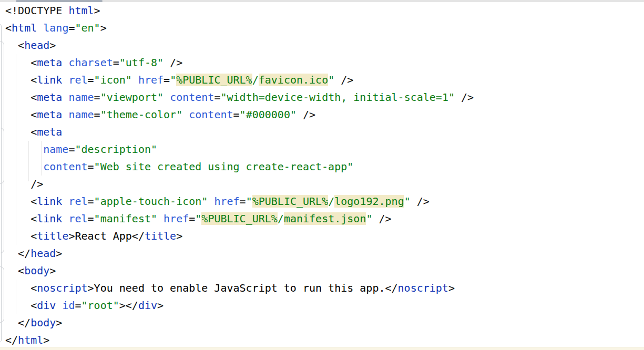 The width and height of the screenshot is (644, 350). What do you see at coordinates (322, 306) in the screenshot?
I see `code-line-18: <div id="root"></div>` at bounding box center [322, 306].